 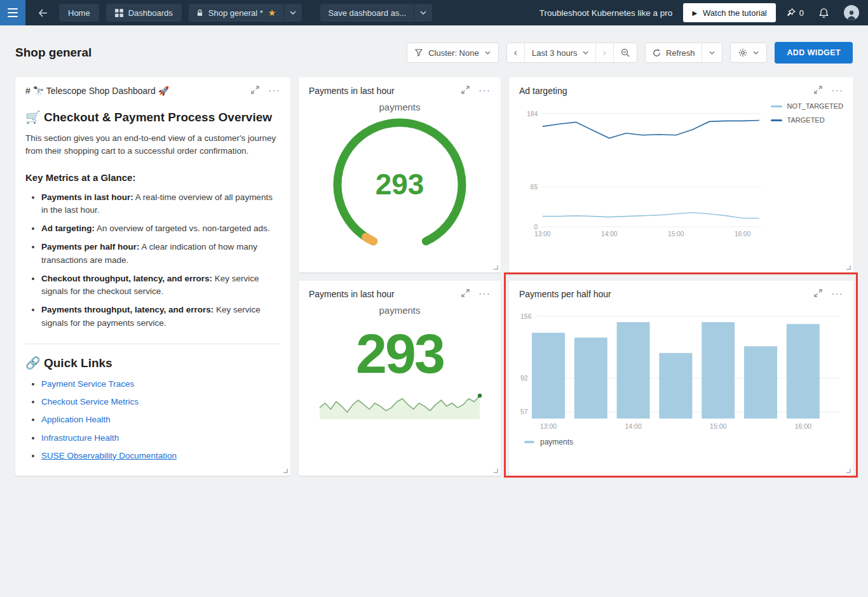 I want to click on save-dashboard-as-label: Save dashboard as..., so click(x=367, y=13).